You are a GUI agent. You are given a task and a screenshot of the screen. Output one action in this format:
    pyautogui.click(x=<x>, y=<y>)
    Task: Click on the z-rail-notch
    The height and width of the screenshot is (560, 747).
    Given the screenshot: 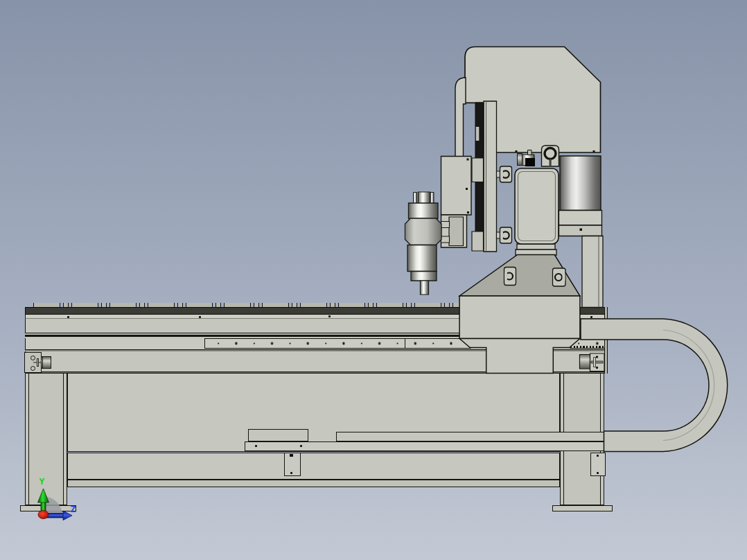 What is the action you would take?
    pyautogui.click(x=478, y=134)
    